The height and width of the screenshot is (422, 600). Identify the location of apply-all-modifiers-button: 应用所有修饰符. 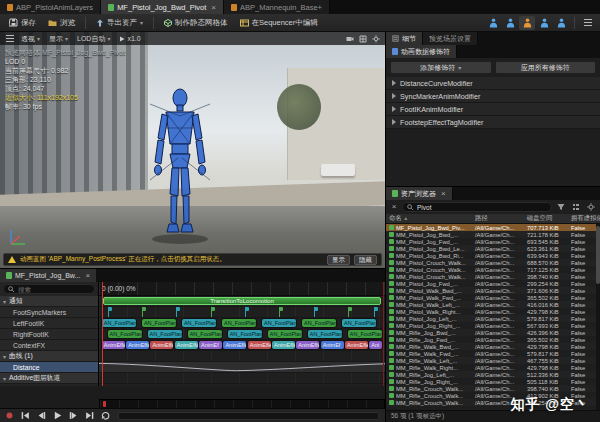
(546, 68).